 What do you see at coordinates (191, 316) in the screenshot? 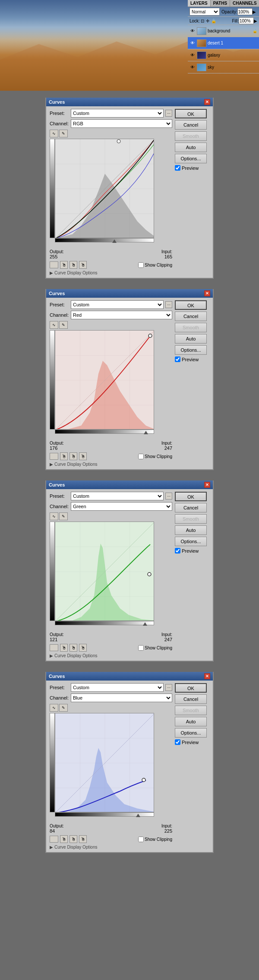
I see `cancel-button-2: Cancel` at bounding box center [191, 316].